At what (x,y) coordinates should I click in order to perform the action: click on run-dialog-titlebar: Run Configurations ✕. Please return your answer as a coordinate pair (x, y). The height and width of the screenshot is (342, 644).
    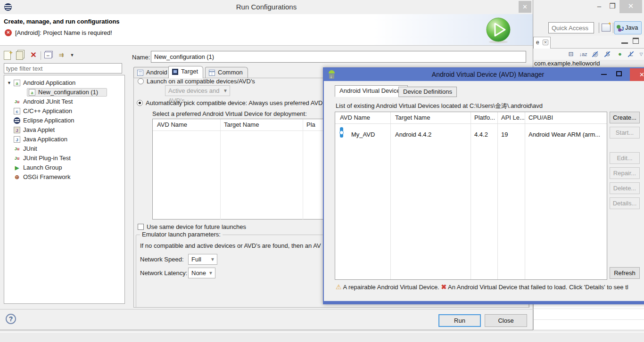
    Looking at the image, I should click on (266, 7).